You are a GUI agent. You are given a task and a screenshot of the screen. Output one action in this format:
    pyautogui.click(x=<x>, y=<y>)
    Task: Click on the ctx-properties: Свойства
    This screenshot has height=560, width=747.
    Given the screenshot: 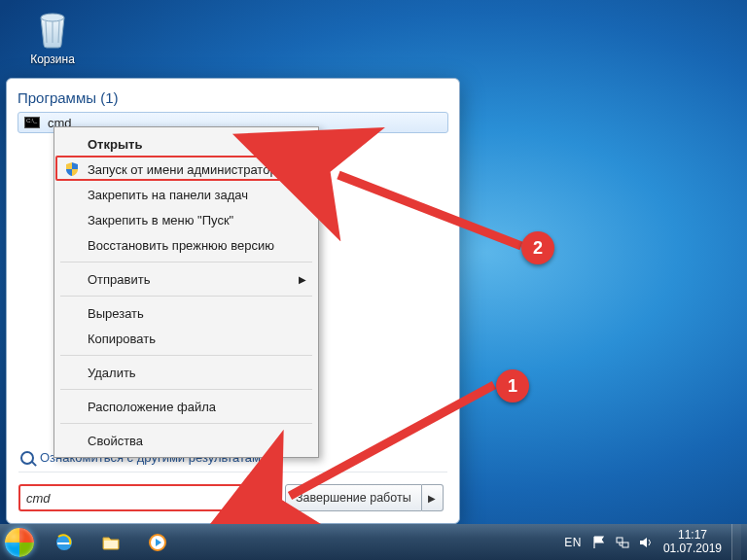 What is the action you would take?
    pyautogui.click(x=187, y=440)
    